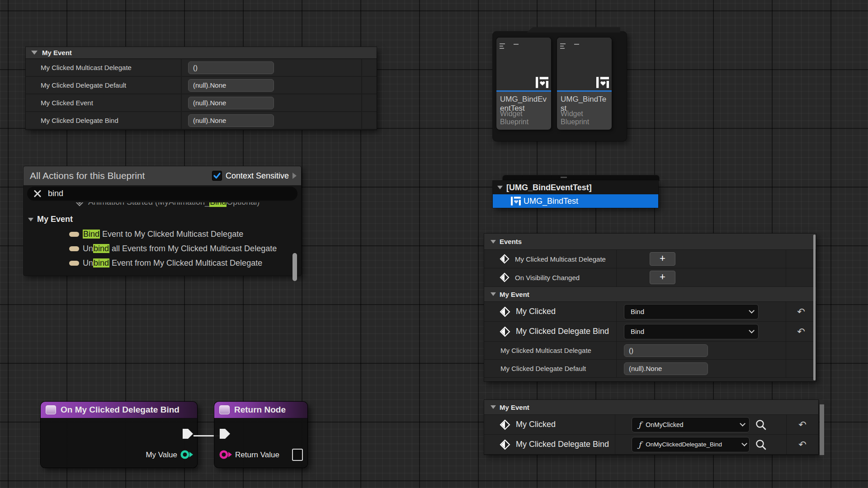 Image resolution: width=868 pixels, height=488 pixels. I want to click on category-header: My Event, so click(201, 53).